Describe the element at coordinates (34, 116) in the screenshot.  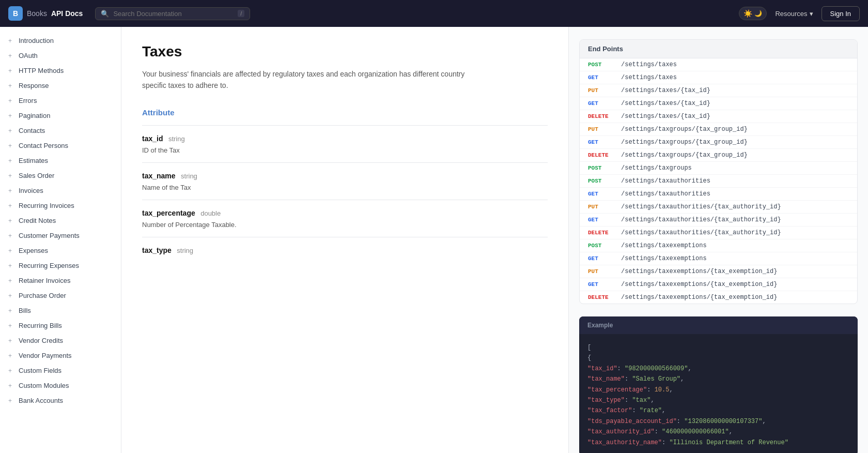
I see `sidebar-item-label: Pagination` at that location.